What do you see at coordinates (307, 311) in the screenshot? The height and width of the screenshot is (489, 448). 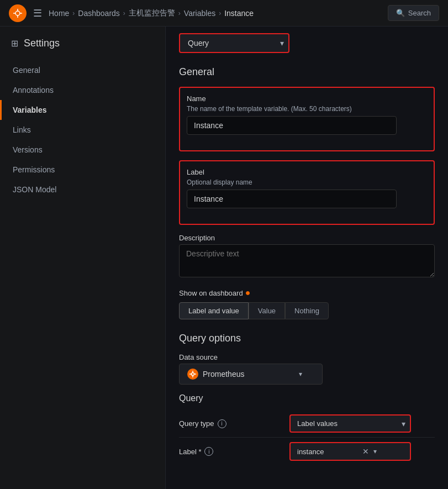 I see `show-nothing-btn: Nothing` at bounding box center [307, 311].